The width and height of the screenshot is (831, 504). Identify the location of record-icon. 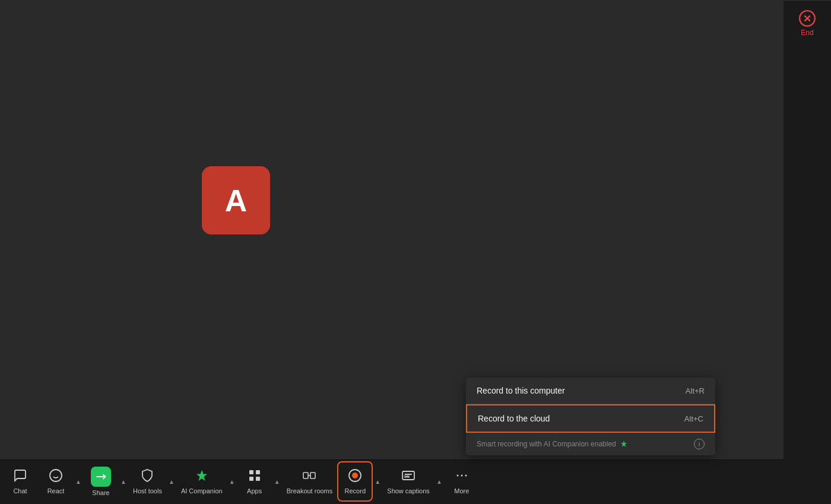
(355, 477).